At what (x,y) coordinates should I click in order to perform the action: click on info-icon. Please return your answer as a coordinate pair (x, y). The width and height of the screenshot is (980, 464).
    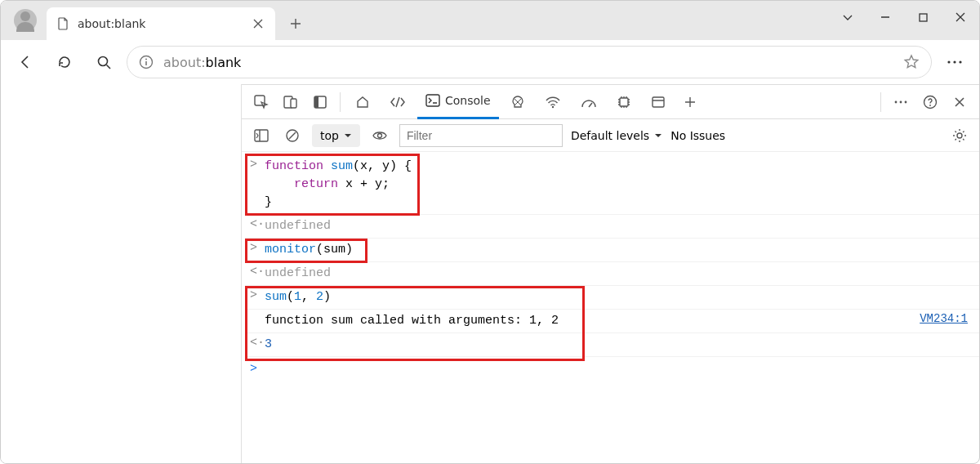
    Looking at the image, I should click on (146, 62).